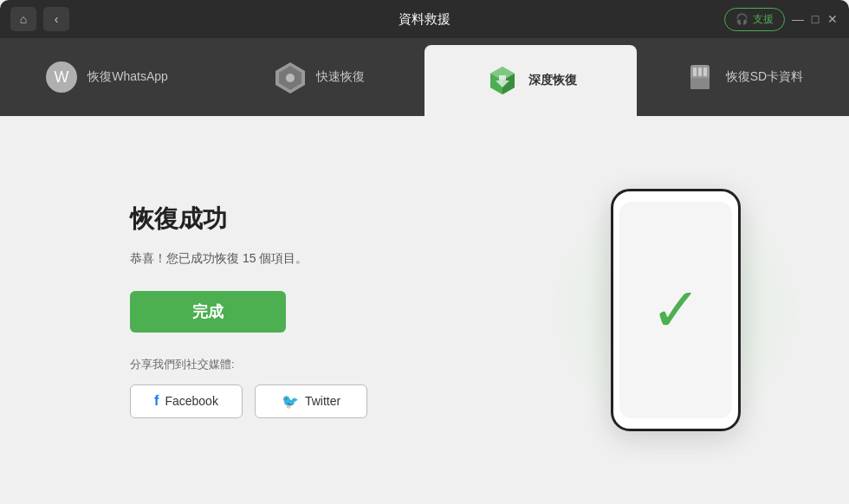 This screenshot has width=849, height=504. Describe the element at coordinates (312, 402) in the screenshot. I see `social-buttons: f Facebook 🐦 Twitter` at that location.